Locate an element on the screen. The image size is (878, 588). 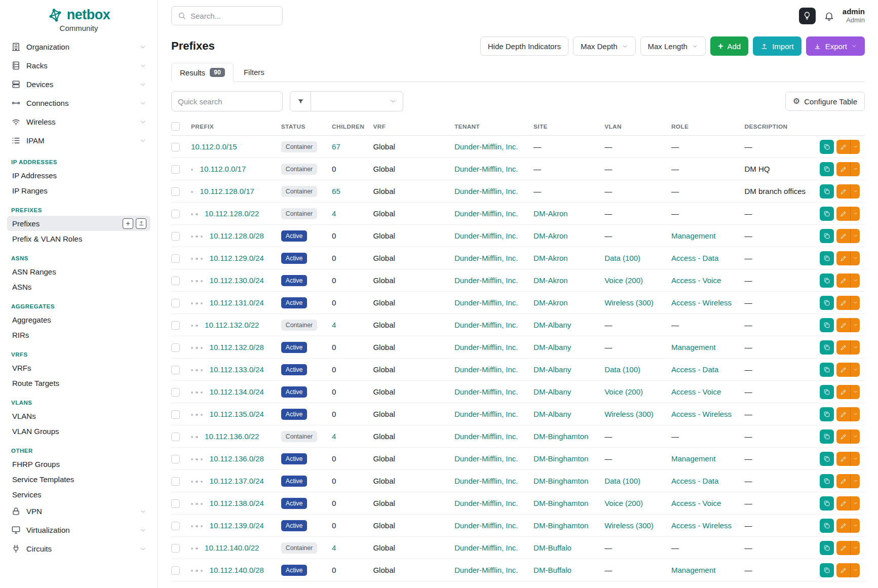
header-status: STATUS is located at coordinates (307, 127).